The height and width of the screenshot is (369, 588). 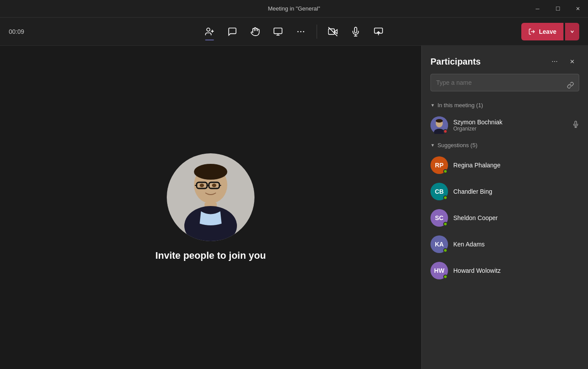 I want to click on participant-info: Regina Phalange, so click(x=516, y=165).